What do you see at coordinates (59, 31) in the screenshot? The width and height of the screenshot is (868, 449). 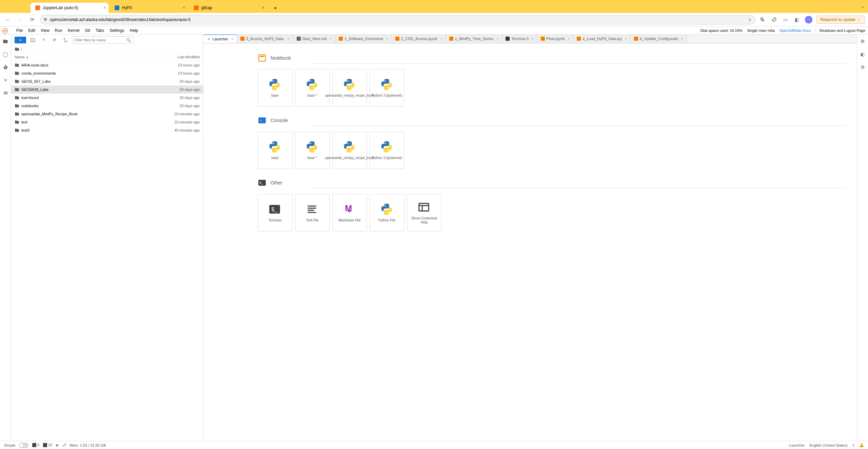 I see `menu-run: Run` at bounding box center [59, 31].